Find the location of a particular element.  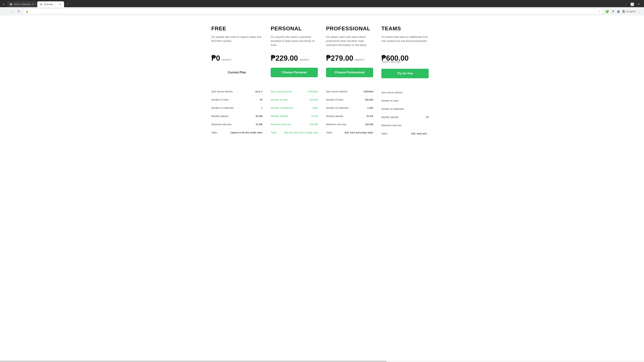

feature-row: Number of notebooks 1 is located at coordinates (237, 108).